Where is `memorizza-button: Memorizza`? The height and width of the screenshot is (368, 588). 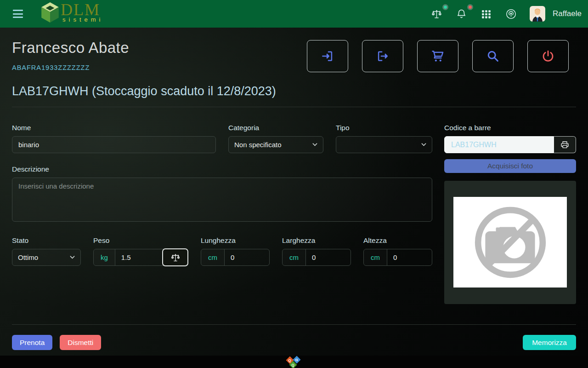
memorizza-button: Memorizza is located at coordinates (549, 342).